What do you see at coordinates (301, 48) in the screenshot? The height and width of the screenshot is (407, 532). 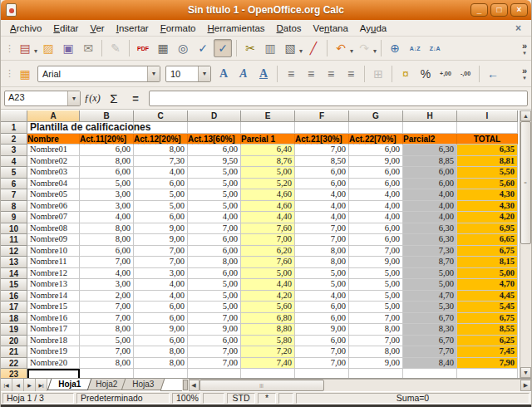 I see `paste-dropdown-caret: ▾` at bounding box center [301, 48].